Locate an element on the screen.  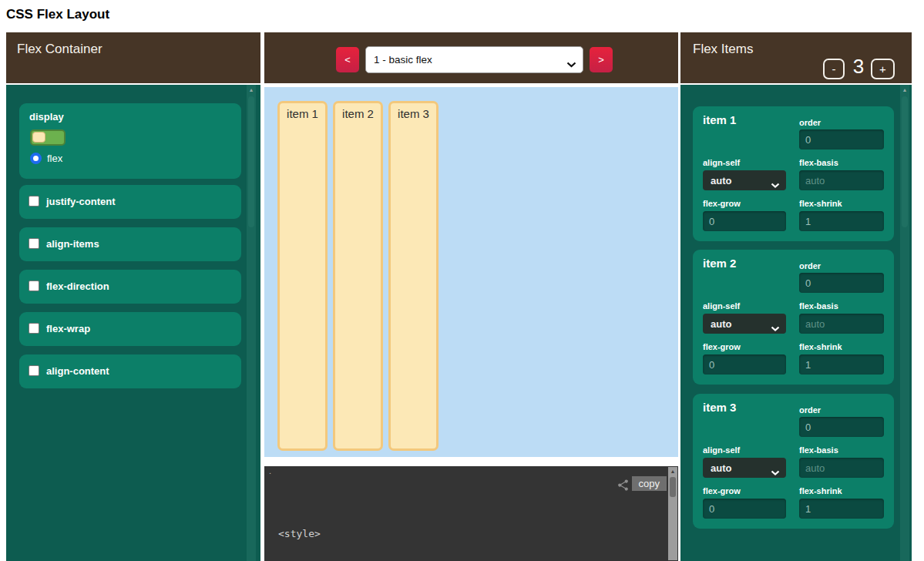
item-card-title: item 3 is located at coordinates (720, 407).